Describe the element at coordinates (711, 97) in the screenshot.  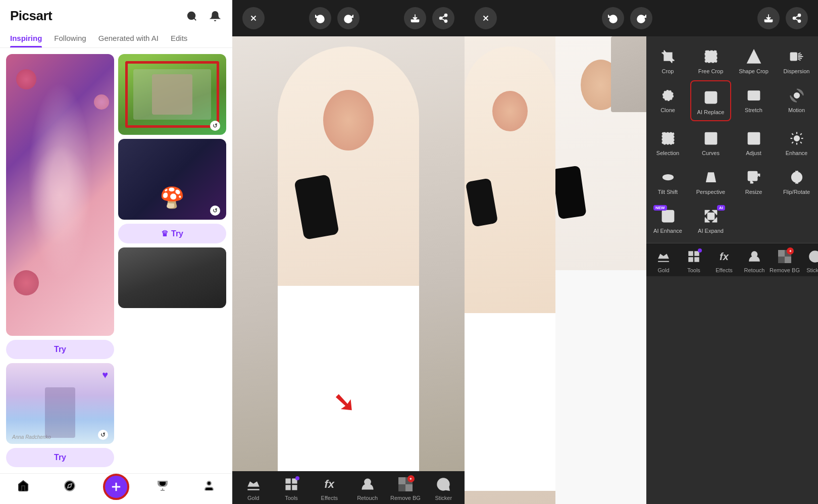
I see `ai-replace-icon` at that location.